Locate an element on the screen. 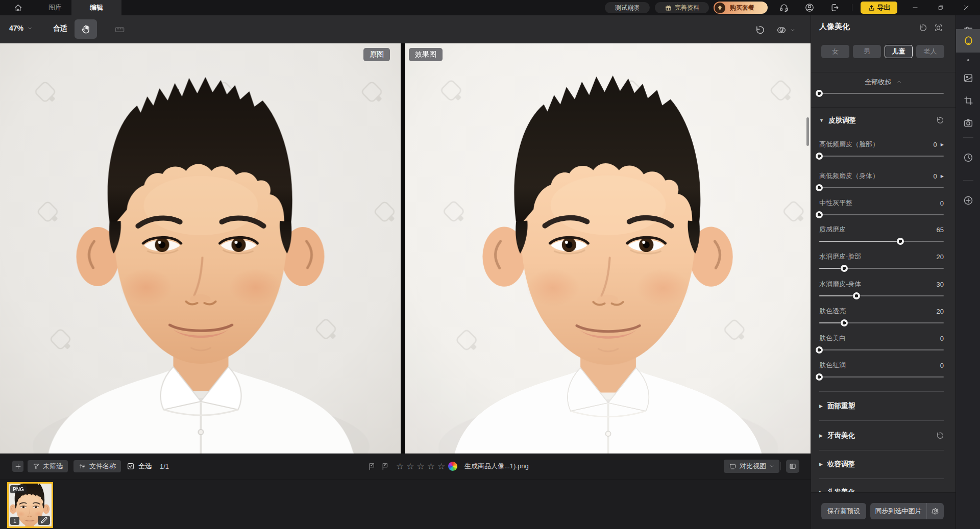 Image resolution: width=980 pixels, height=529 pixels. global-intensity-slider is located at coordinates (881, 93).